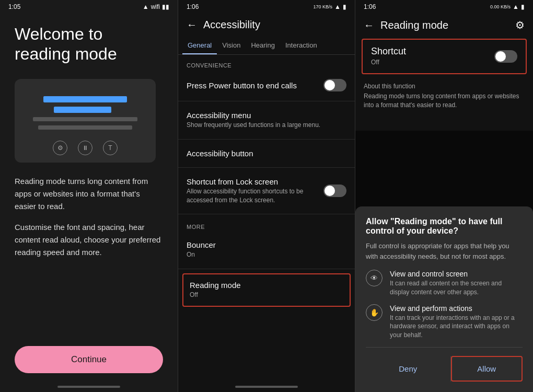  What do you see at coordinates (192, 25) in the screenshot?
I see `back-button-2: ←` at bounding box center [192, 25].